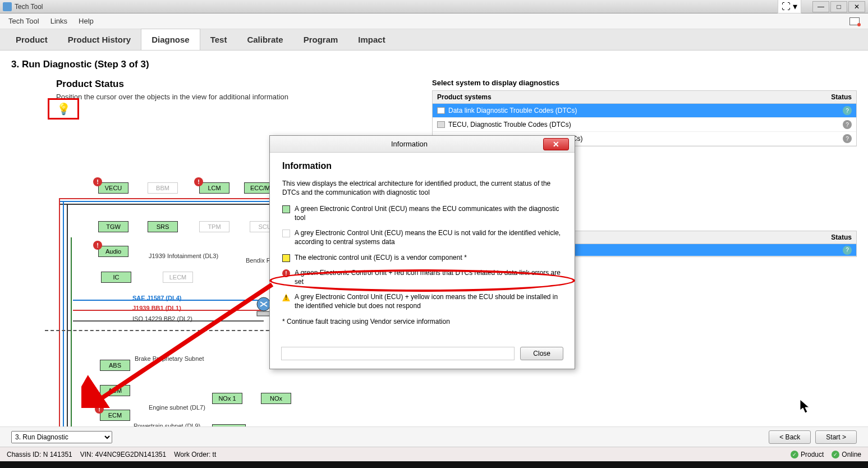 The image size is (868, 468). I want to click on col-product-systems: Product systems, so click(634, 97).